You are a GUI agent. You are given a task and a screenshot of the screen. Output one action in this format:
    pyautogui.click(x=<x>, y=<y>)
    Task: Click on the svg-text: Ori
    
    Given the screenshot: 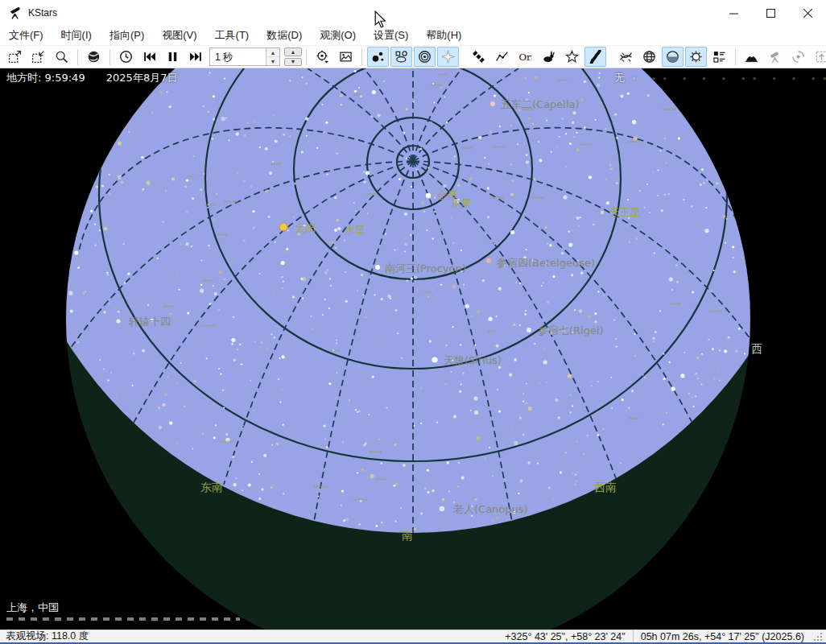 What is the action you would take?
    pyautogui.click(x=526, y=57)
    